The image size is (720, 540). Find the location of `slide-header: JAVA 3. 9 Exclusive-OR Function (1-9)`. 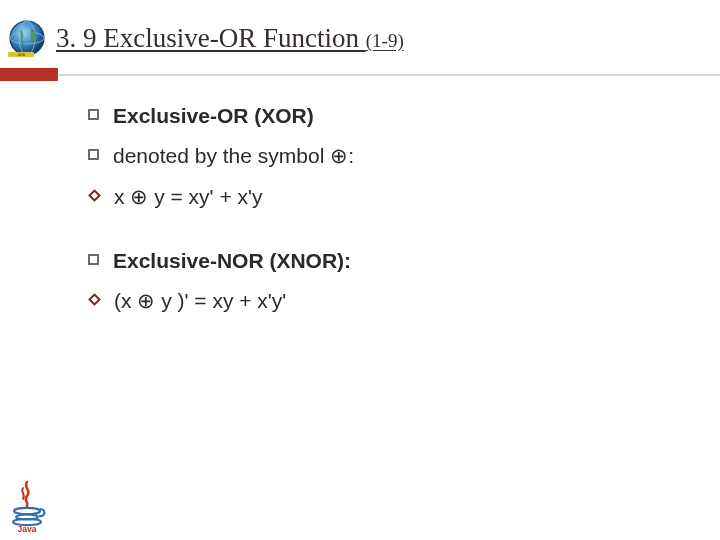

slide-header: JAVA 3. 9 Exclusive-OR Function (1-9) is located at coordinates (360, 38).